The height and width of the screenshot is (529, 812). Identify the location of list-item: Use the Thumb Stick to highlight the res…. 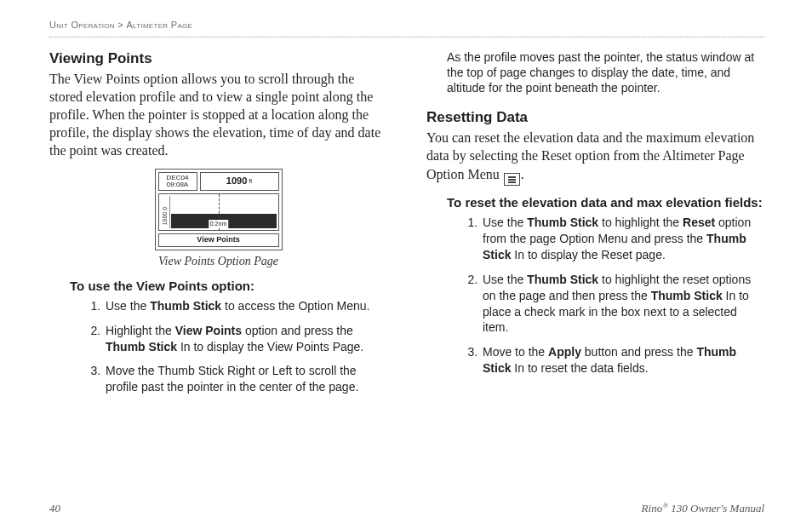
(623, 304).